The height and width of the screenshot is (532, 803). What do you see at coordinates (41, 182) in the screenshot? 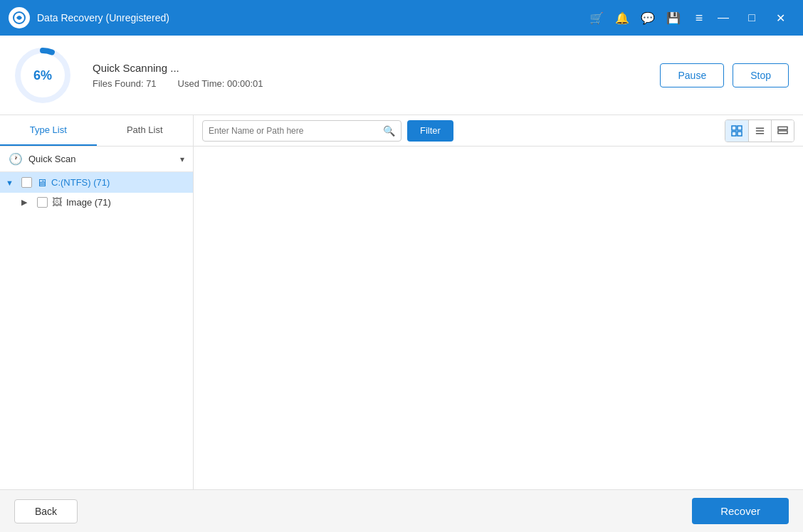
I see `drive-icon: 🖥` at bounding box center [41, 182].